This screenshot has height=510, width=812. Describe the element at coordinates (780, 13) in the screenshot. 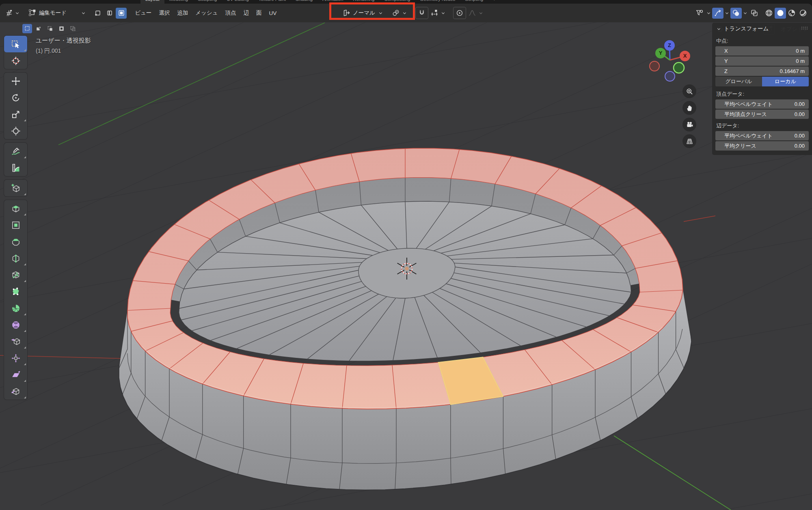

I see `shading-solid-icon` at that location.